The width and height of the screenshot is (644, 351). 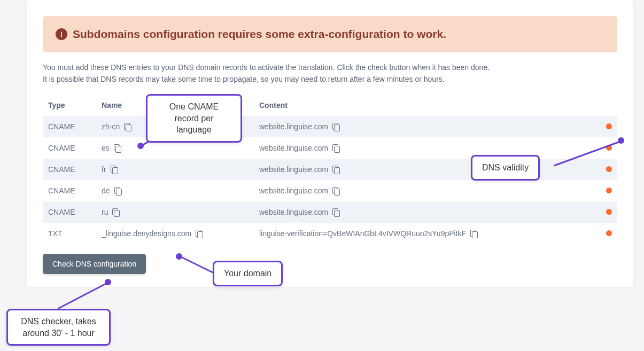 What do you see at coordinates (607, 105) in the screenshot?
I see `header-status` at bounding box center [607, 105].